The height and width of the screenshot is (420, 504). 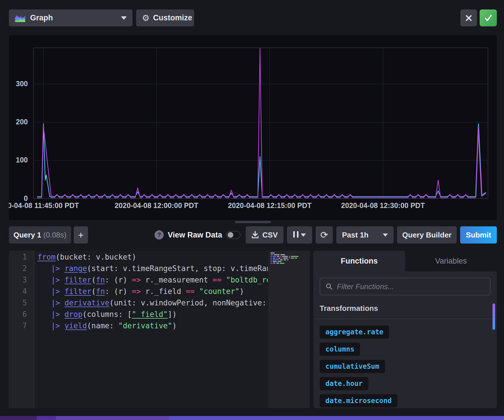 What do you see at coordinates (359, 261) in the screenshot?
I see `tab-functions: Functions` at bounding box center [359, 261].